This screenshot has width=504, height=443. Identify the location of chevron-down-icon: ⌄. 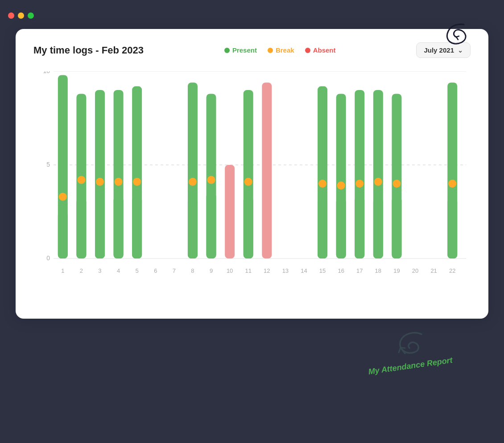
(460, 50).